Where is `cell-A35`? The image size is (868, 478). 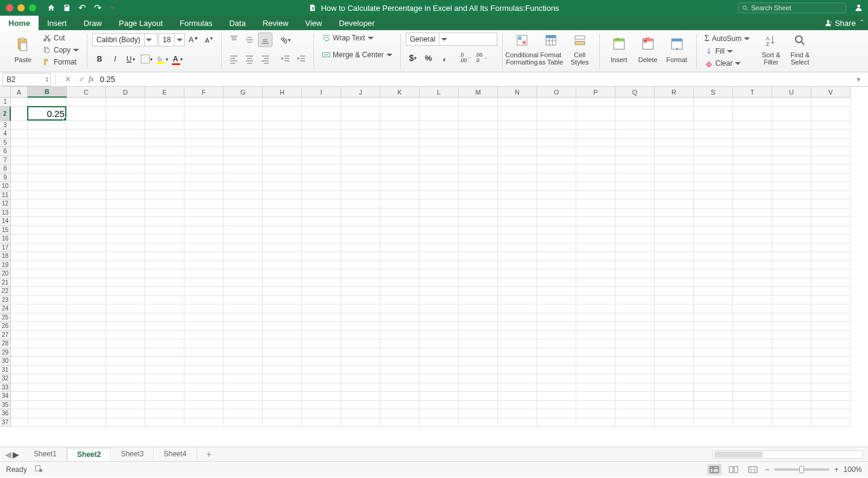
cell-A35 is located at coordinates (19, 405).